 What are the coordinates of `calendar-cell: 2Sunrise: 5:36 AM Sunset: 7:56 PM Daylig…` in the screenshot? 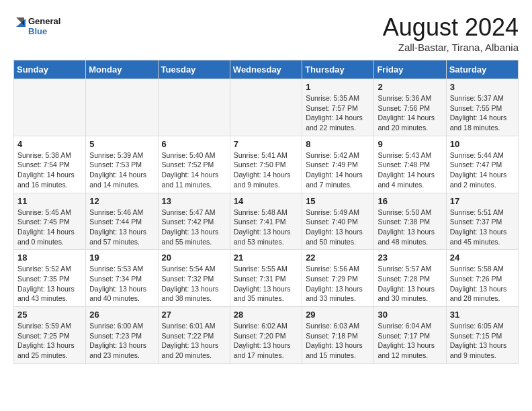 It's located at (410, 107).